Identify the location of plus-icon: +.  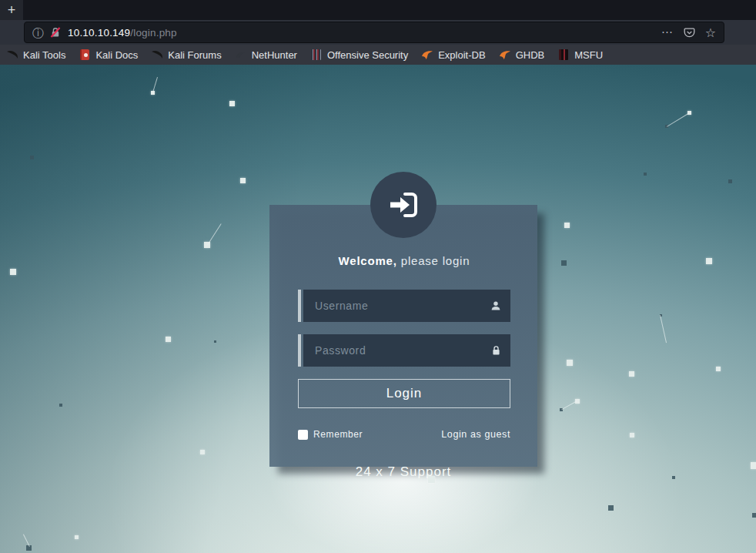
(12, 11).